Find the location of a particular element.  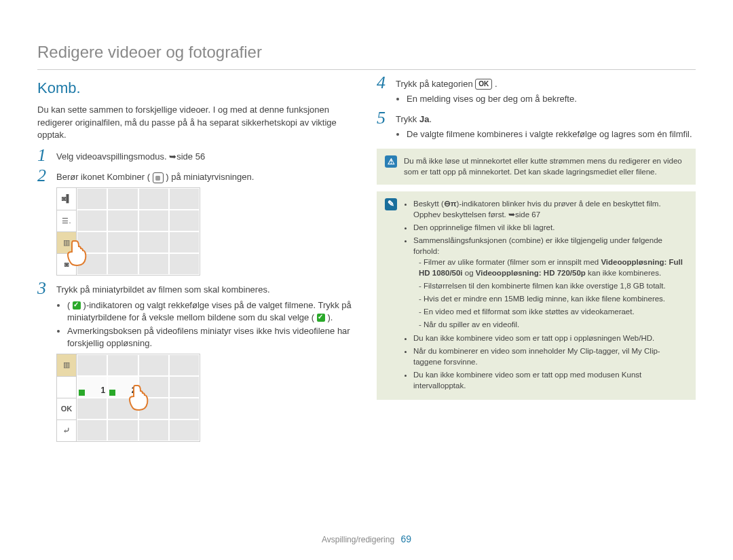

selected-number-1: 1 is located at coordinates (103, 391).